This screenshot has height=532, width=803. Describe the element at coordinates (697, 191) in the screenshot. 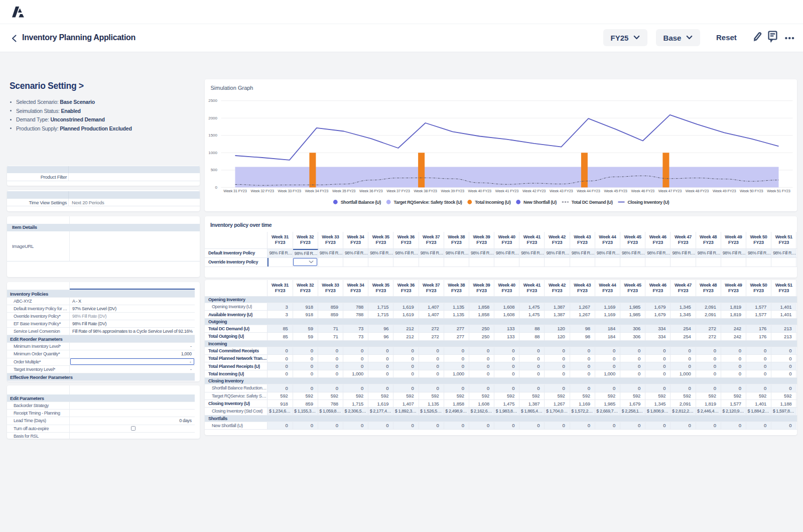

I see `svg-text: Week 48 FY23` at that location.